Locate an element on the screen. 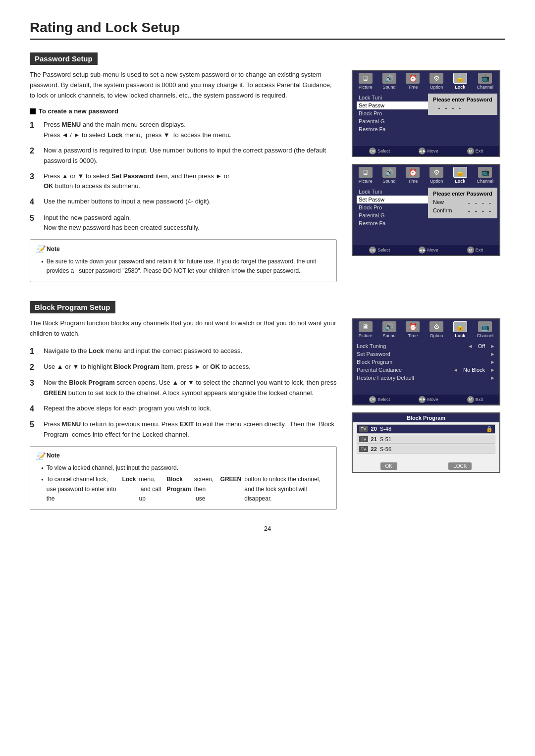 The image size is (535, 756). block-note-bullets: To view a locked channel, just input the… is located at coordinates (183, 483).